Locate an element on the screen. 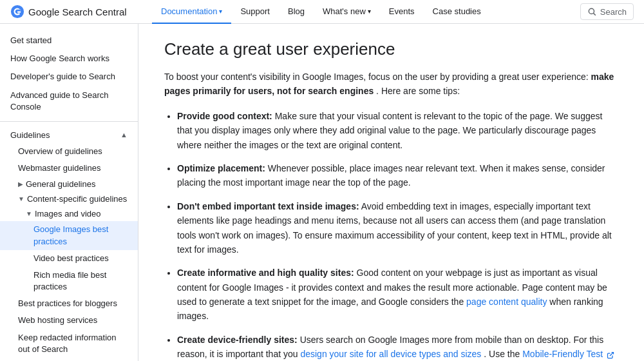 Image resolution: width=644 pixels, height=361 pixels. sidebar-item-web-hosting: Web hosting services is located at coordinates (69, 320).